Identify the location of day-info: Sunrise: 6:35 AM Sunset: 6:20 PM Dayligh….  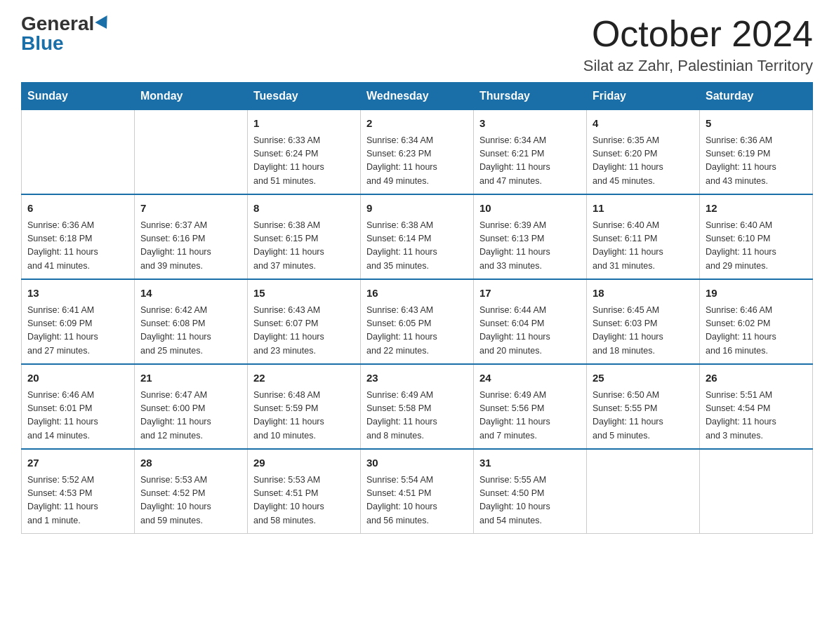
(643, 161).